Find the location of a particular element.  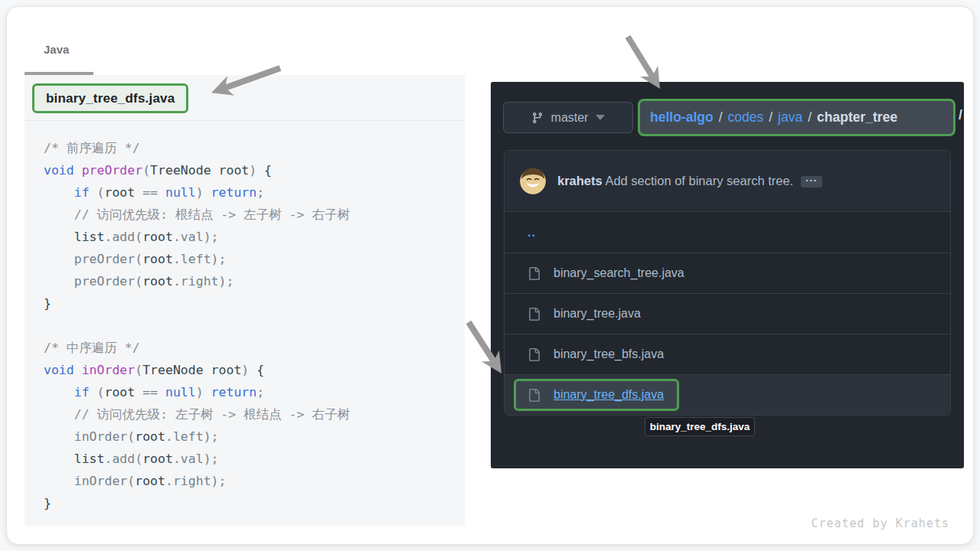

code-line: preOrder(root.right); is located at coordinates (254, 282).